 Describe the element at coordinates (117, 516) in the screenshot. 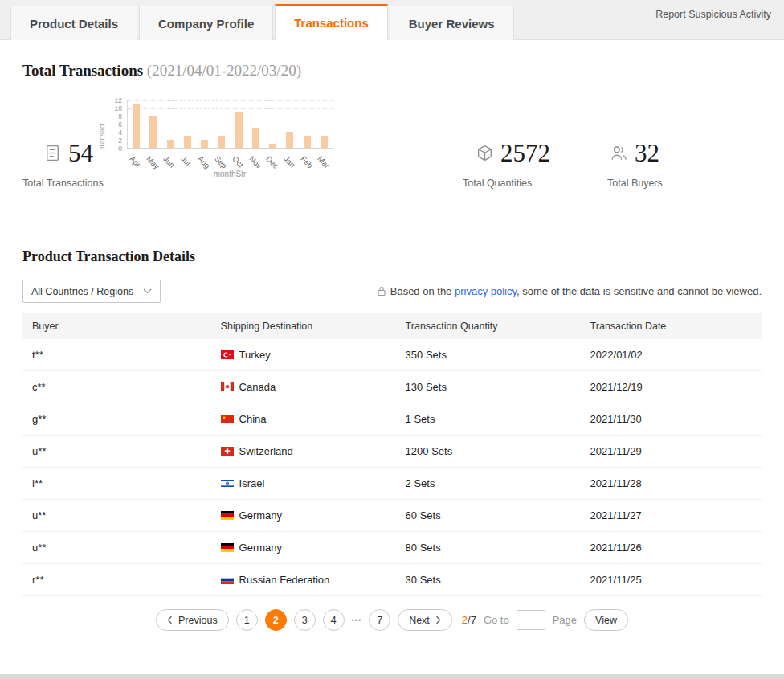

I see `buyer-cell: u**` at that location.